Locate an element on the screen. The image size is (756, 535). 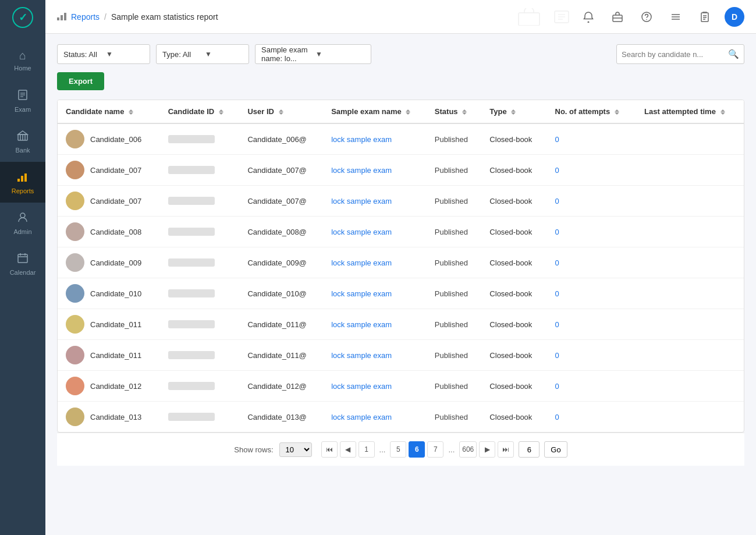
status-filter: Status: All ▼ is located at coordinates (104, 54).